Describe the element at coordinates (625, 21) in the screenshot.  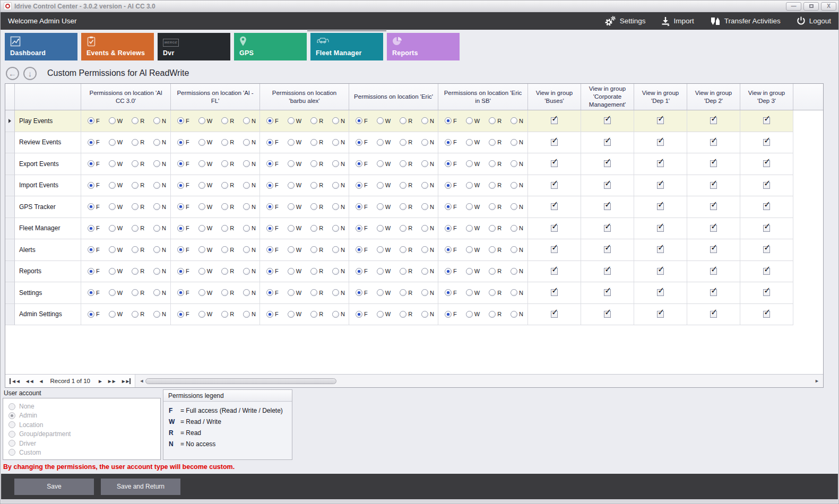
I see `settings-button: Settings` at that location.